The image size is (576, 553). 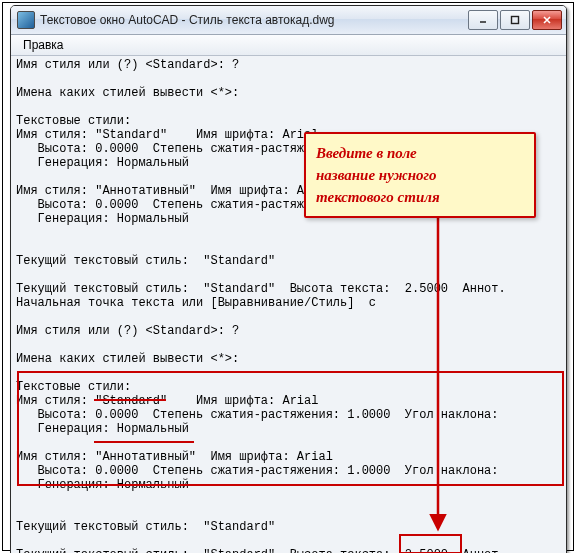 What do you see at coordinates (44, 45) in the screenshot?
I see `menu-edit: Правка` at bounding box center [44, 45].